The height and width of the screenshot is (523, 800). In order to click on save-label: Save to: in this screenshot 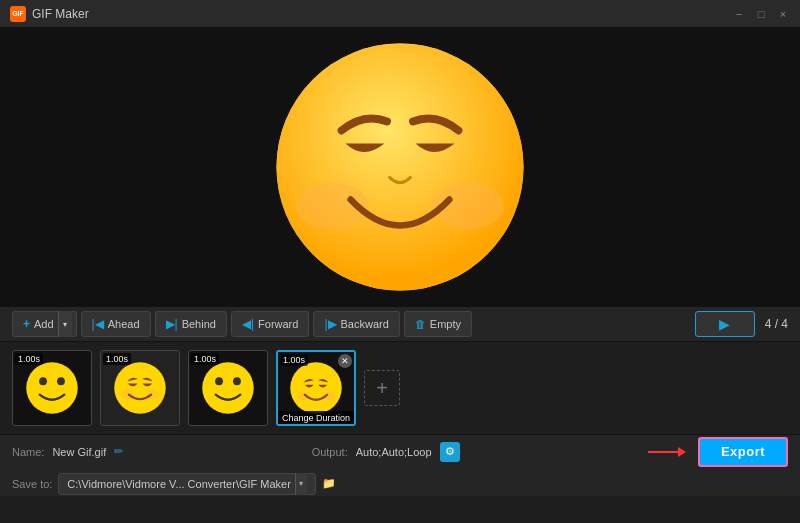, I will do `click(32, 484)`.